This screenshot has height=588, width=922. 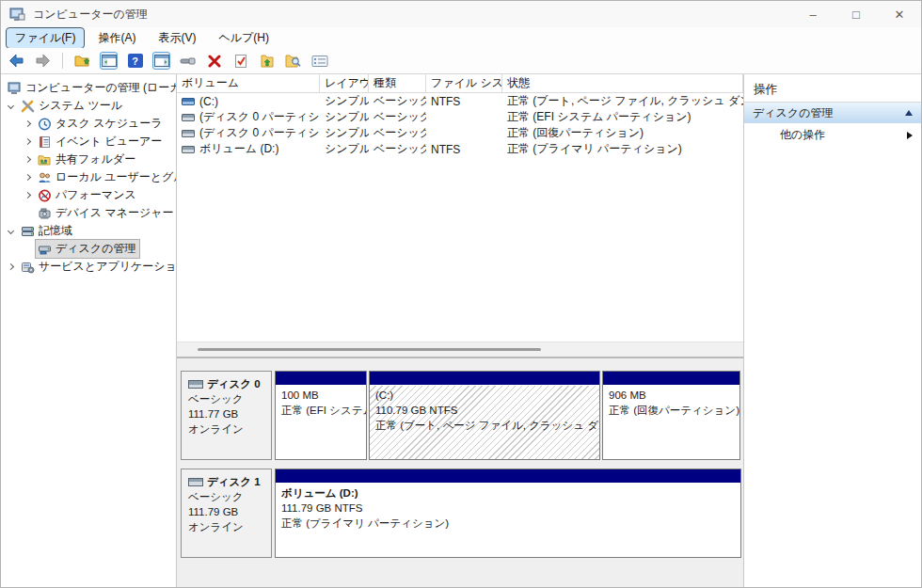 What do you see at coordinates (461, 38) in the screenshot?
I see `menubar: ファイル(F) 操作(A) 表示(V) ヘルプ(H)` at bounding box center [461, 38].